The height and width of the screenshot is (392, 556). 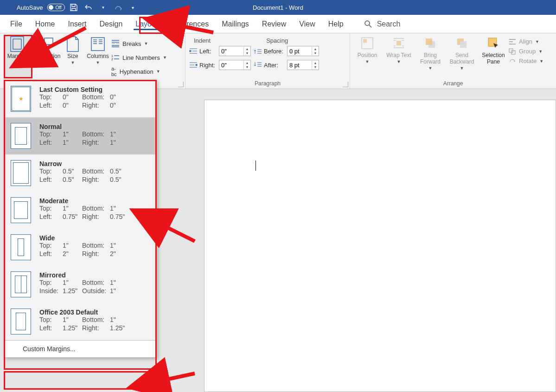 What do you see at coordinates (399, 50) in the screenshot?
I see `wrap-text-button: Wrap Text ▼` at bounding box center [399, 50].